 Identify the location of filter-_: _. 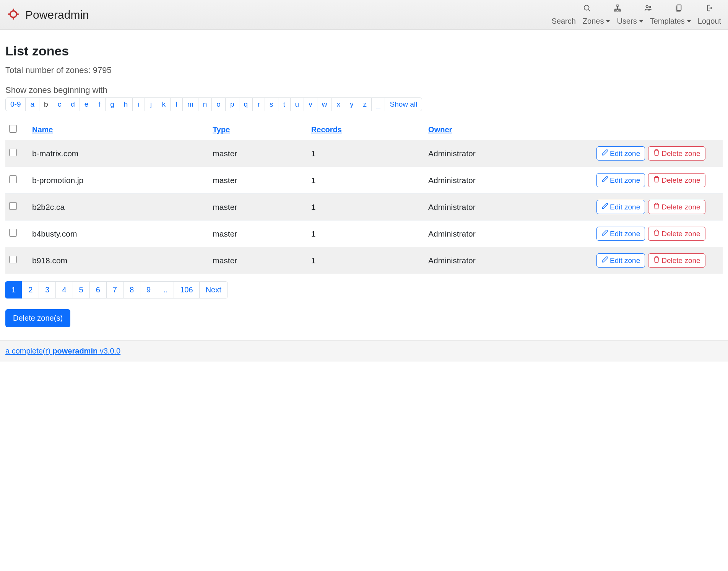
(379, 104).